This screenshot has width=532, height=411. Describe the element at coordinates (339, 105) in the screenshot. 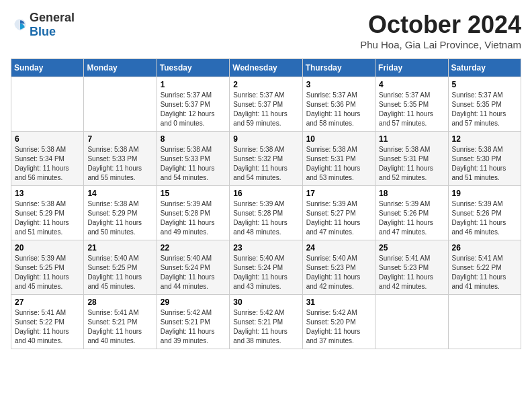

I see `calendar-cell: 3Sunrise: 5:37 AM Sunset: 5:36 PM Daylig…` at that location.